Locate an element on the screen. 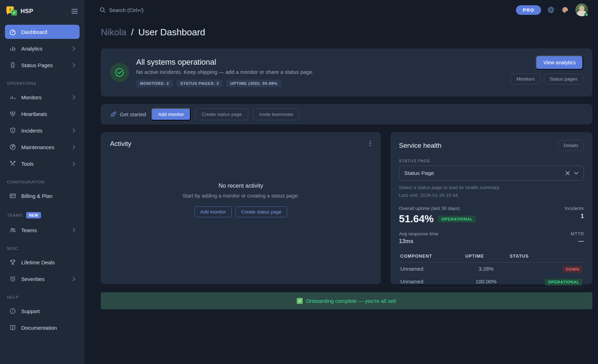 This screenshot has width=598, height=364. table-row: Unnamed 3.28% DOWN is located at coordinates (492, 269).